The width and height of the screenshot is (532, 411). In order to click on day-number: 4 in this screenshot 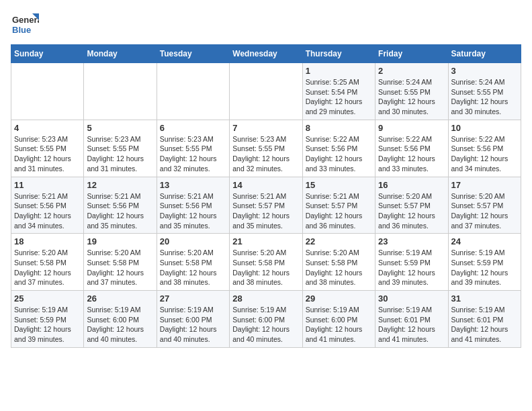, I will do `click(47, 128)`.